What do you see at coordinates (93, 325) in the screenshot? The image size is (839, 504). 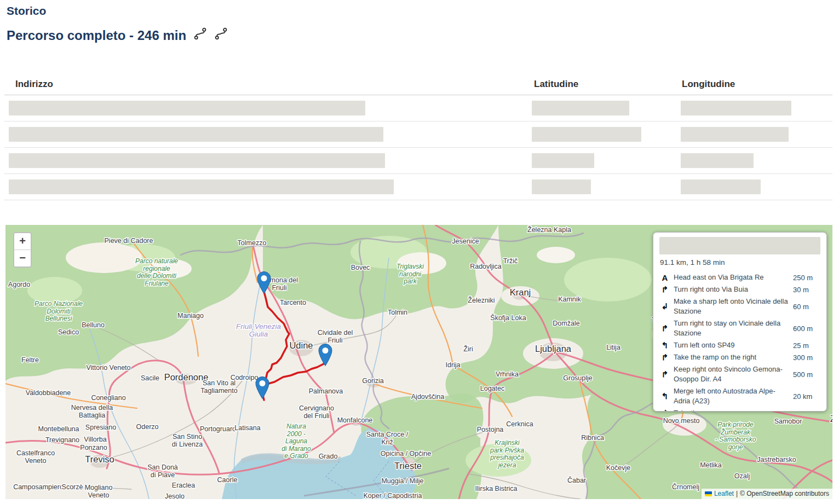 I see `map-place-label: Belluno` at bounding box center [93, 325].